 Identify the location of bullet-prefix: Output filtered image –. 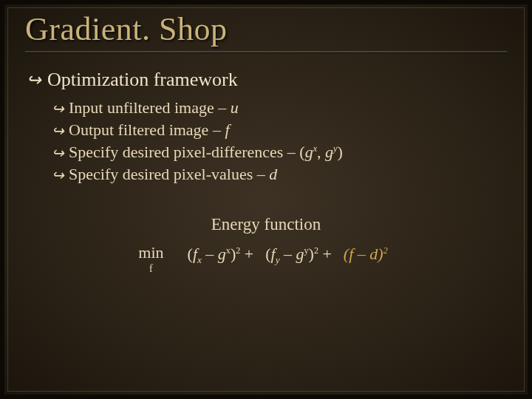
(146, 130).